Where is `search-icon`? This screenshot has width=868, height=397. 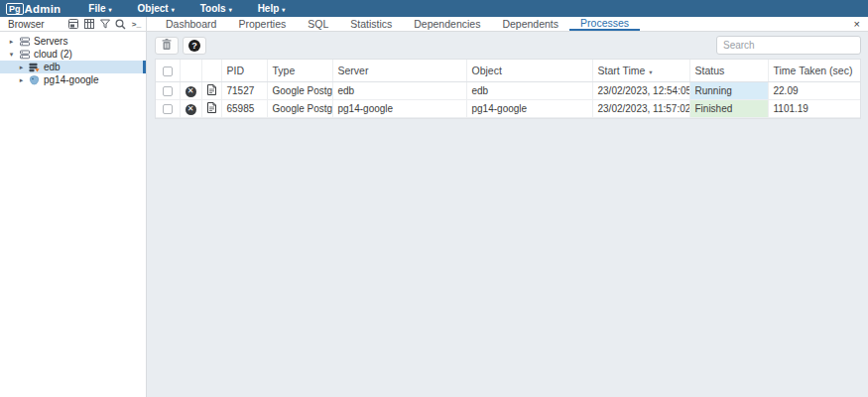
search-icon is located at coordinates (121, 24).